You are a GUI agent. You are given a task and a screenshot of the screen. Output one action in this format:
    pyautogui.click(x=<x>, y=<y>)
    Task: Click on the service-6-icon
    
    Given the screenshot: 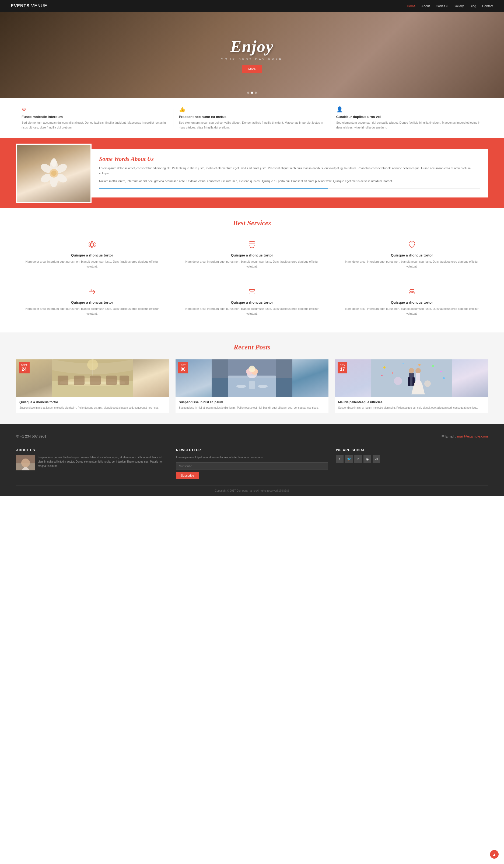 What is the action you would take?
    pyautogui.click(x=412, y=293)
    